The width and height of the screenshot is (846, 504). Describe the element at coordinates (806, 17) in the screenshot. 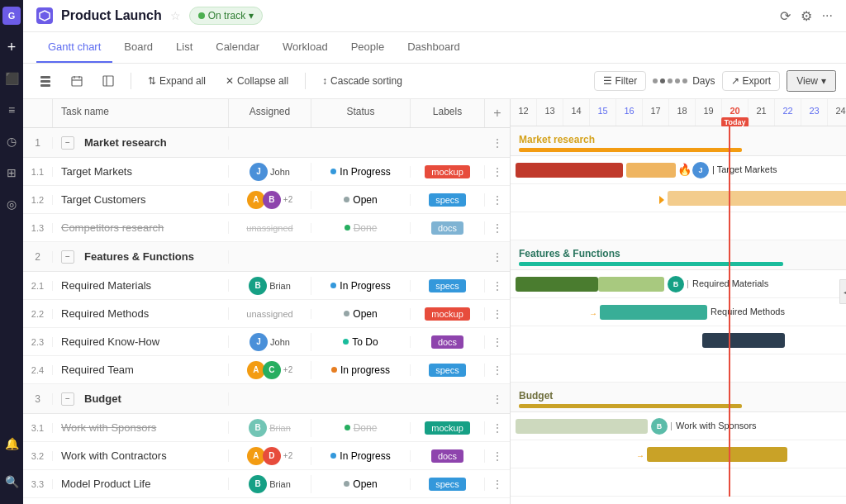

I see `settings-icon: ⚙` at that location.